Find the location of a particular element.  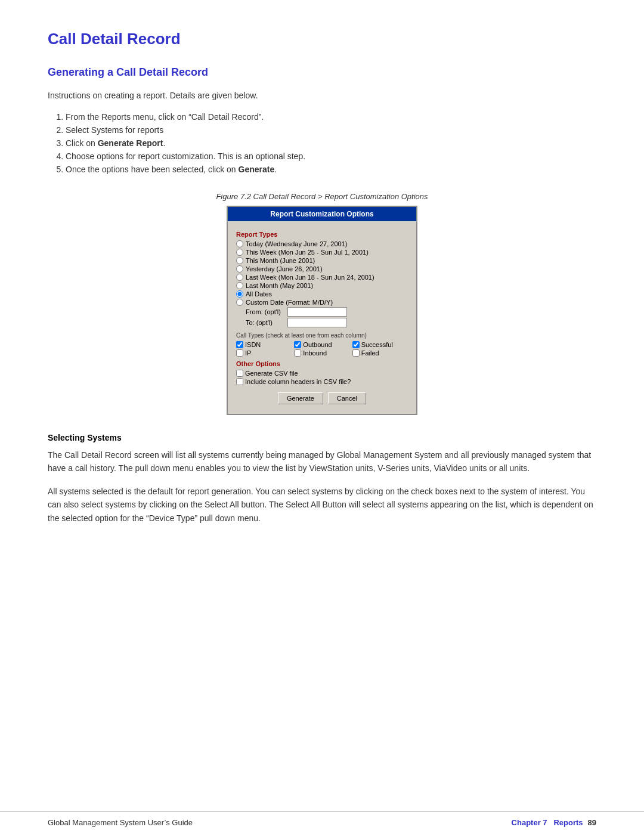

radio-this-month-input is located at coordinates (240, 261).